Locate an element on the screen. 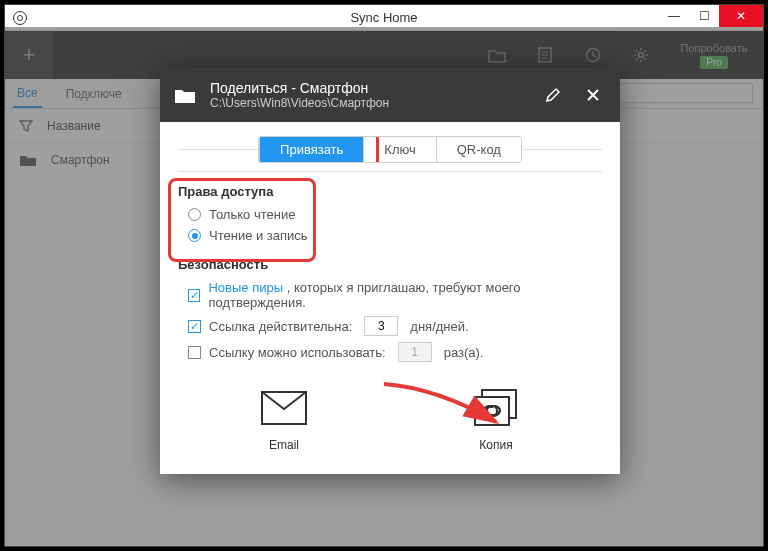  check-link-valid-label: Ссылка действительна: is located at coordinates (280, 326).